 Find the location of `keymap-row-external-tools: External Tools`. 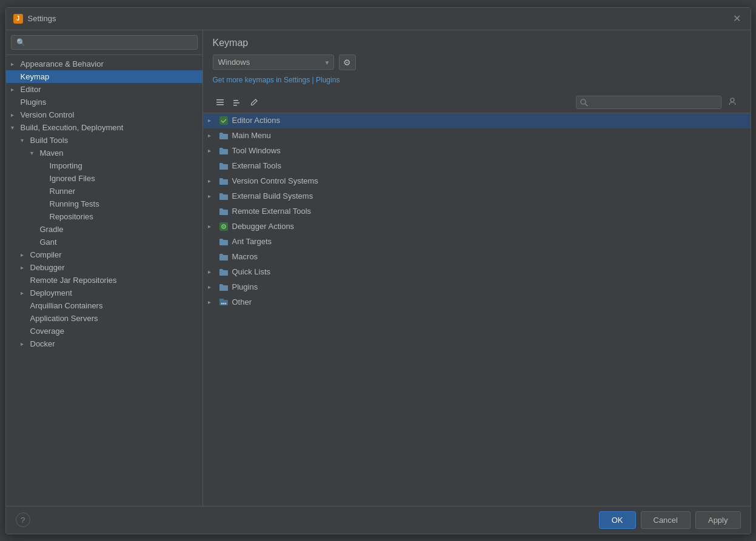

keymap-row-external-tools: External Tools is located at coordinates (477, 166).